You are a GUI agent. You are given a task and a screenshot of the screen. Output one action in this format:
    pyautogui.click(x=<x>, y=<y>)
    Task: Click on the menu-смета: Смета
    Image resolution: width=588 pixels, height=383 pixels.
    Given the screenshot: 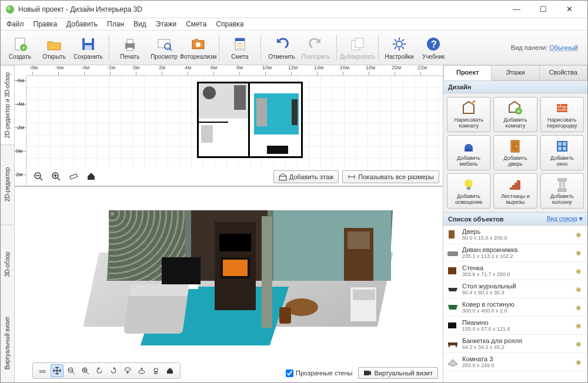 What is the action you would take?
    pyautogui.click(x=196, y=24)
    